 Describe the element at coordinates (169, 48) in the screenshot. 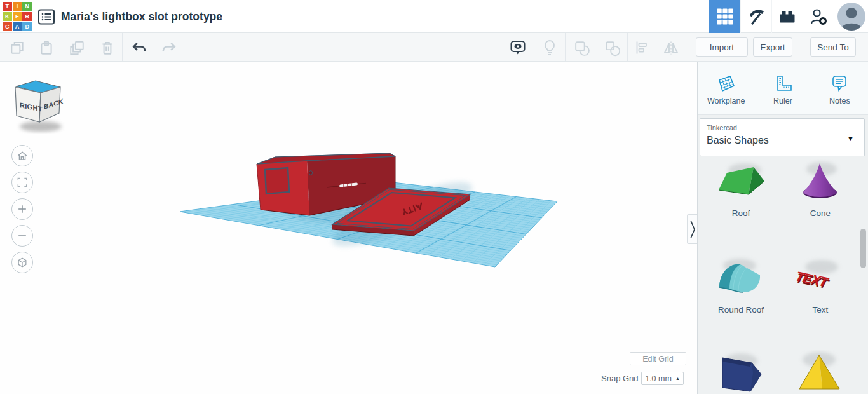

I see `redo-button` at that location.